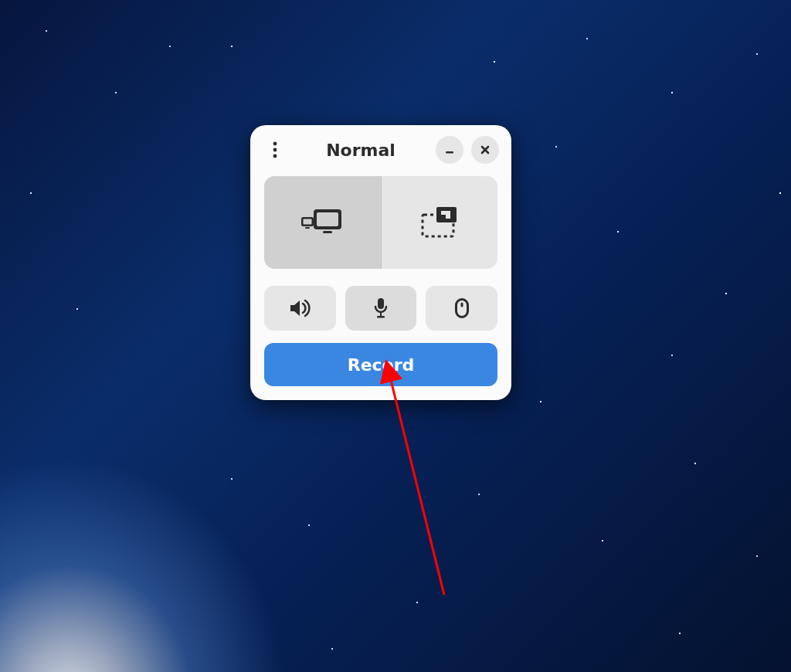  I want to click on capture-mode-selector, so click(381, 222).